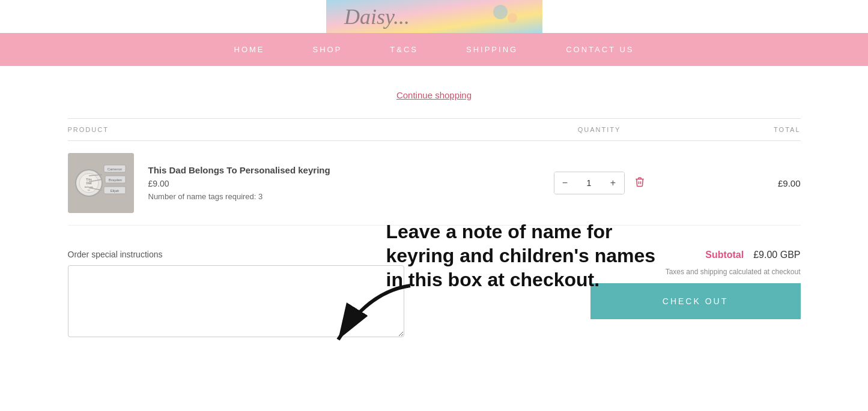  I want to click on delete-item-button, so click(640, 184).